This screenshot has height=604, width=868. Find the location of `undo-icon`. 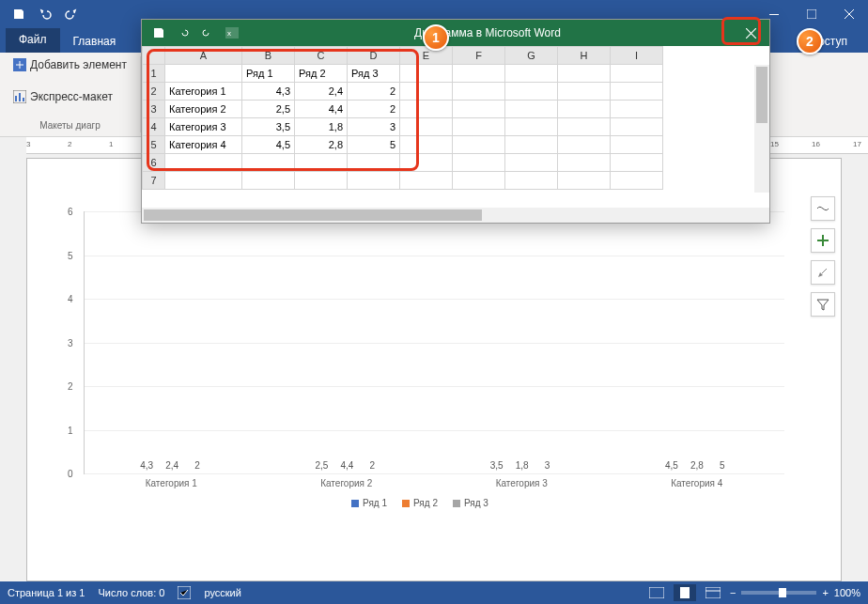

undo-icon is located at coordinates (45, 14).